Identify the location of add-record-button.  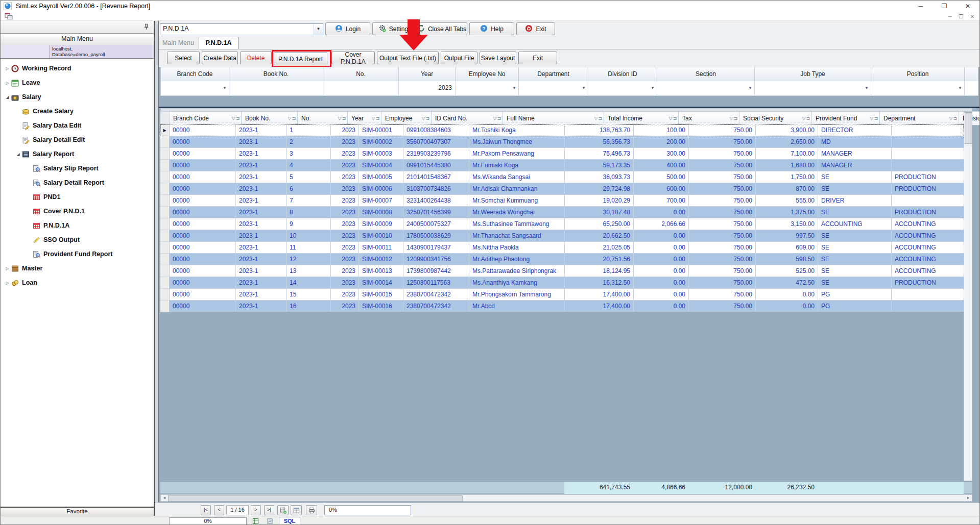
(283, 510).